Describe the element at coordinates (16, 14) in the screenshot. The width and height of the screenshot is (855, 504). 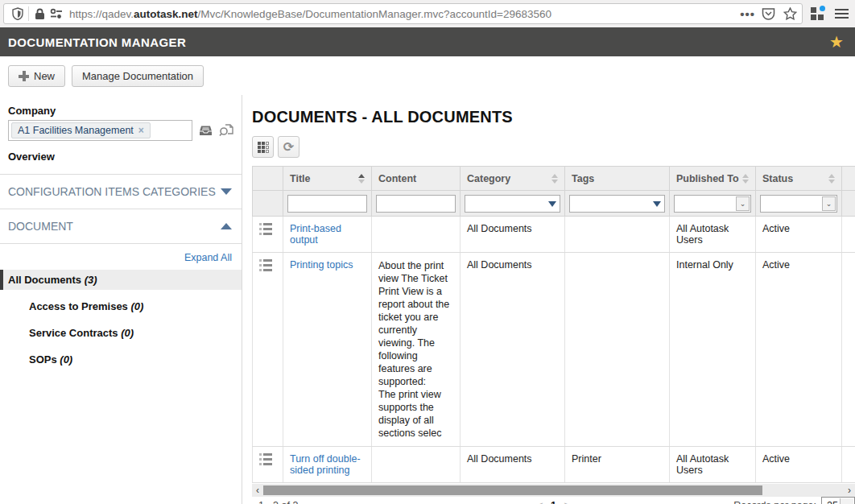
I see `tracking-protection-shield-icon` at that location.